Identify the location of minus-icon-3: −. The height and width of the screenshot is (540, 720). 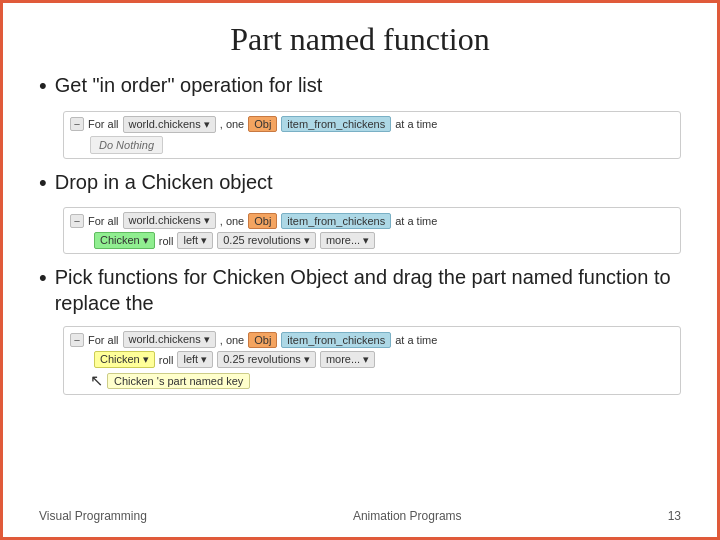
(77, 340).